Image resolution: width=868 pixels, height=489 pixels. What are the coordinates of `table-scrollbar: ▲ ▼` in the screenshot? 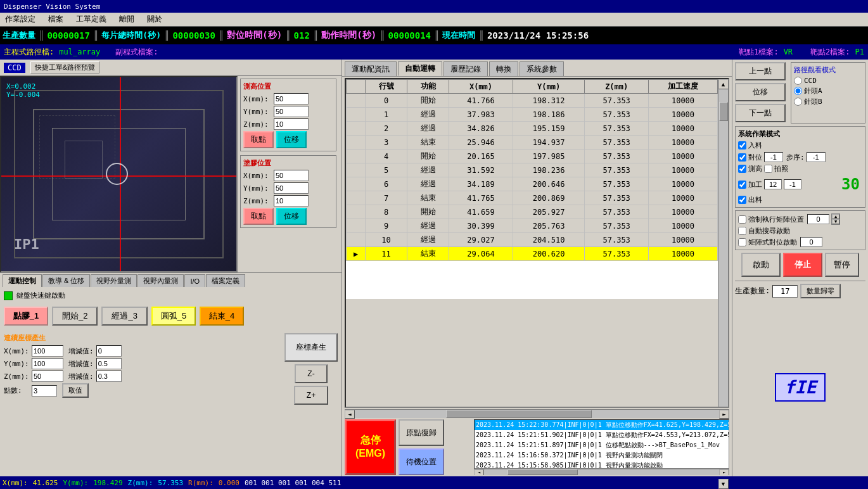 It's located at (723, 243).